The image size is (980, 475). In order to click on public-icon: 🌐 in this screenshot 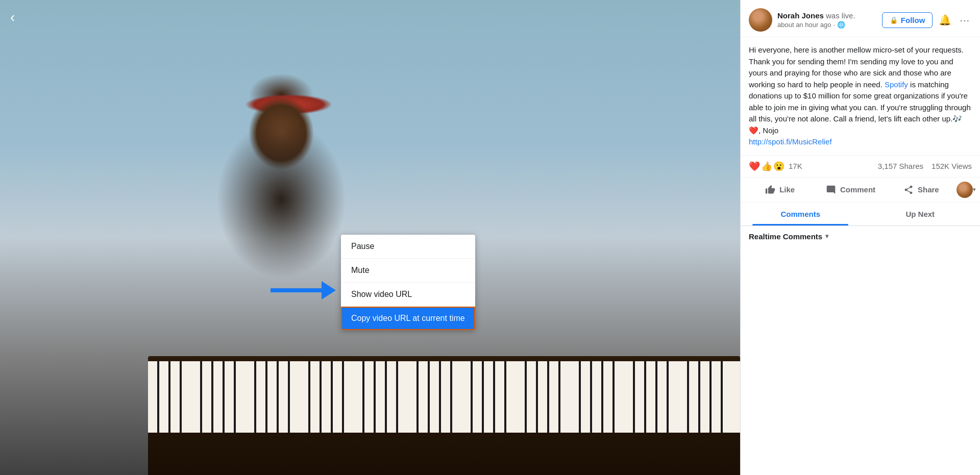, I will do `click(841, 24)`.